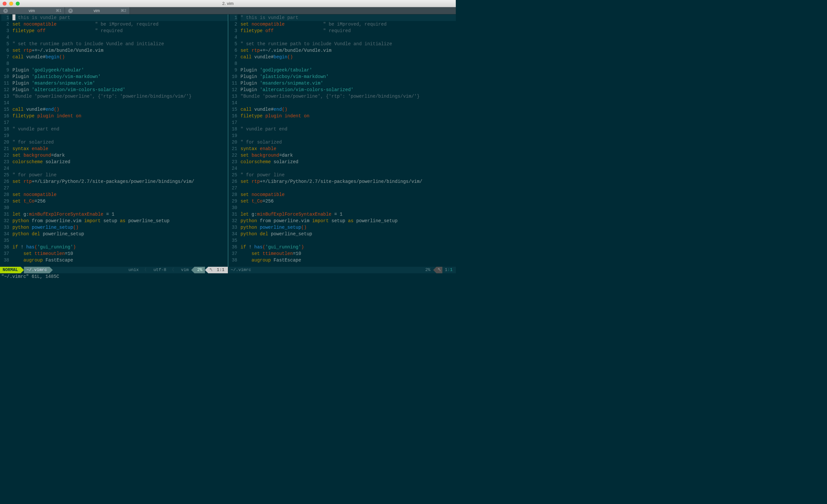 The width and height of the screenshot is (827, 504). What do you see at coordinates (5, 175) in the screenshot?
I see `line-number: 25` at bounding box center [5, 175].